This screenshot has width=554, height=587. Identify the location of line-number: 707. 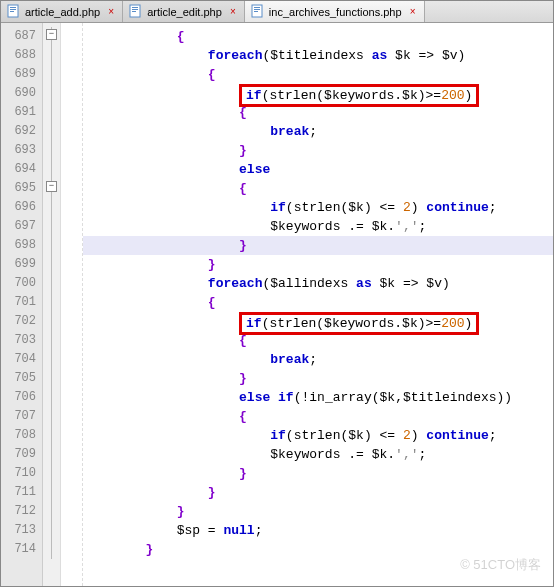
(22, 416).